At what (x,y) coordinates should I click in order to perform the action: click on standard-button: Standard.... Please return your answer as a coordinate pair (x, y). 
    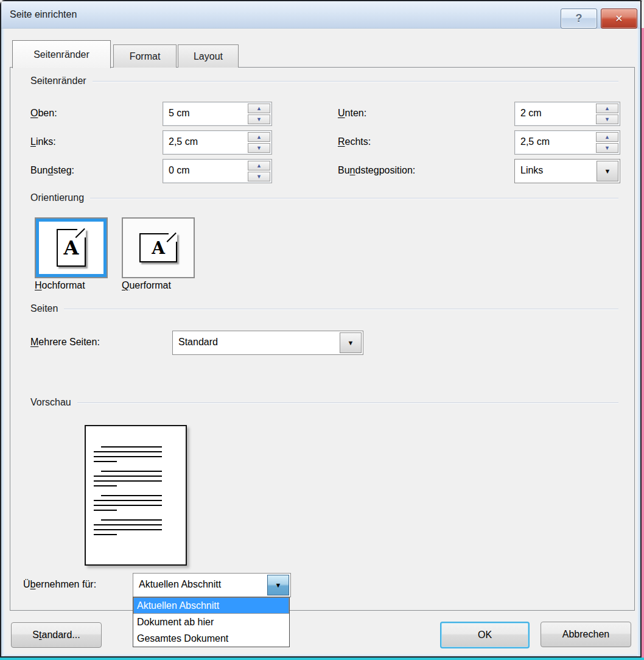
    Looking at the image, I should click on (56, 635).